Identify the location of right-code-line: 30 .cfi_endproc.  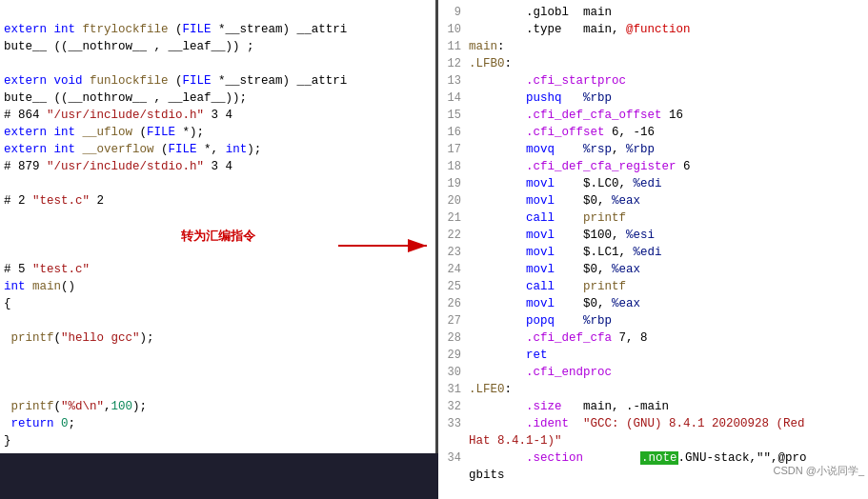
(654, 372).